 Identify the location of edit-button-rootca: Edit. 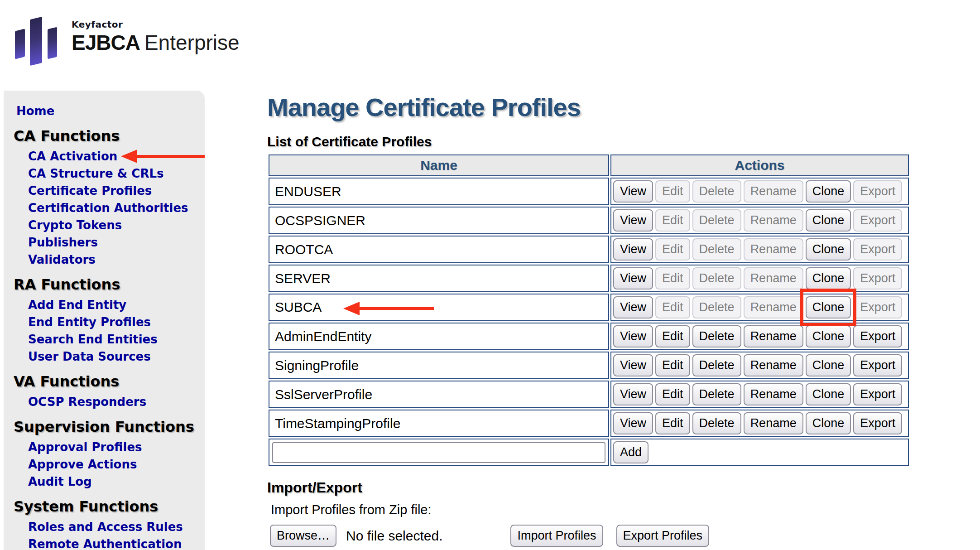
(673, 249).